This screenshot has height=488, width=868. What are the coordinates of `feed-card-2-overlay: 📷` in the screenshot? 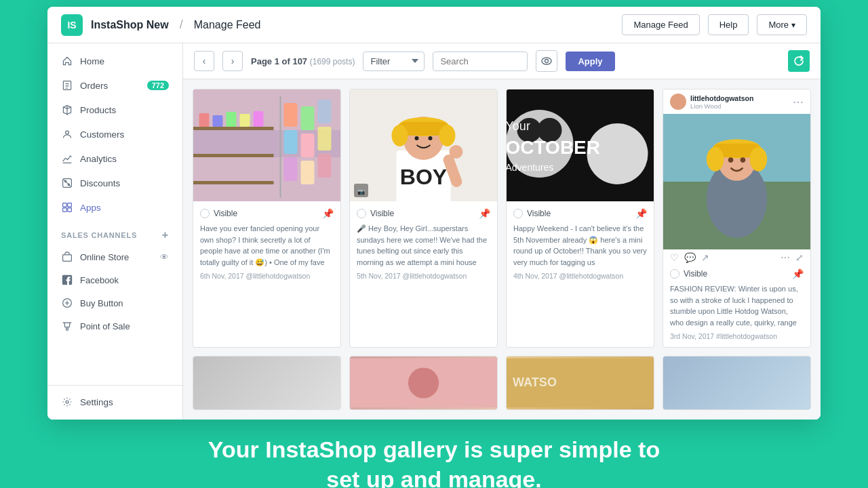 It's located at (361, 190).